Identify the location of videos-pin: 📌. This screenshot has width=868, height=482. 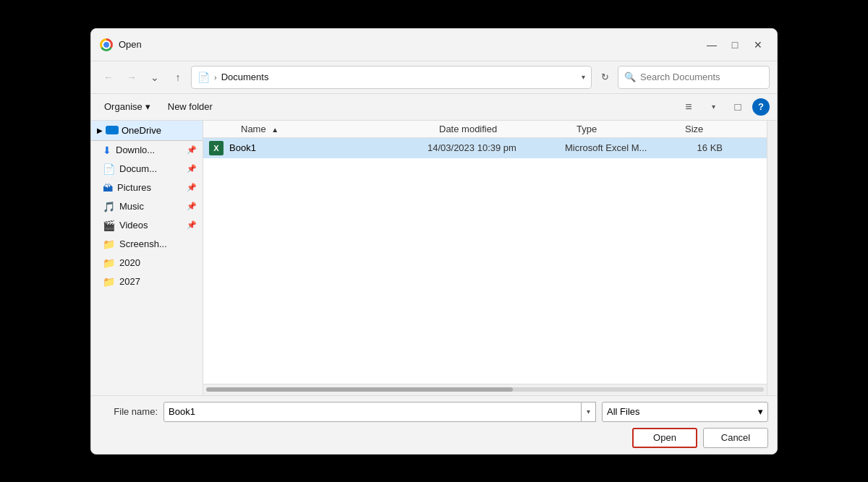
(192, 225).